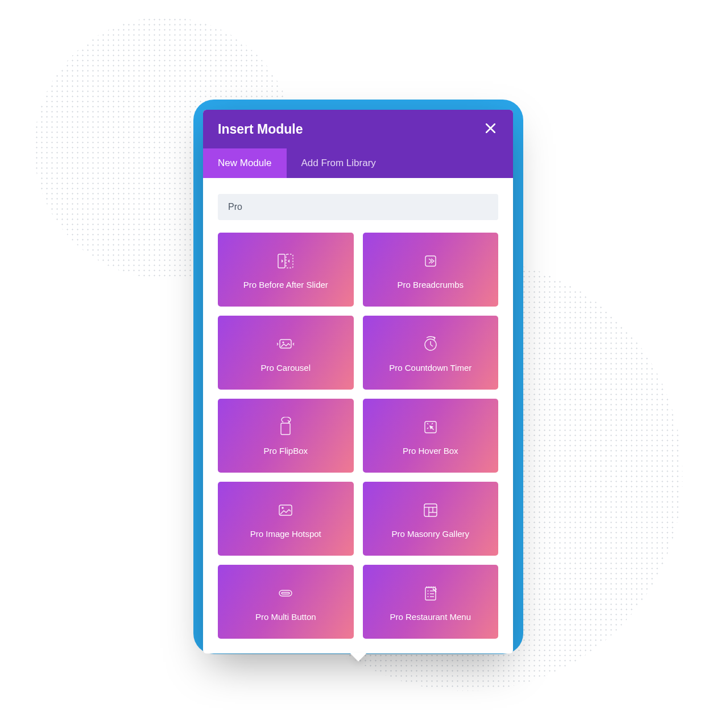 The width and height of the screenshot is (728, 728). Describe the element at coordinates (286, 436) in the screenshot. I see `module-card-flipbox: Pro FlipBox` at that location.